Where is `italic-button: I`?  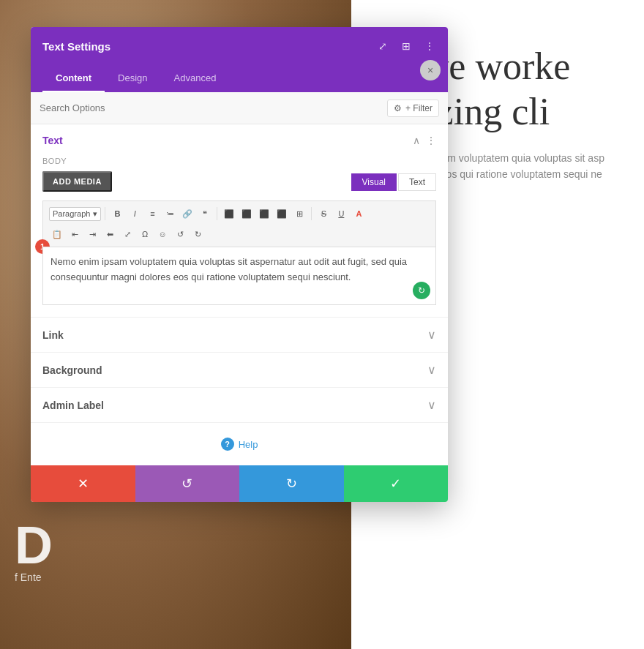
italic-button: I is located at coordinates (135, 214).